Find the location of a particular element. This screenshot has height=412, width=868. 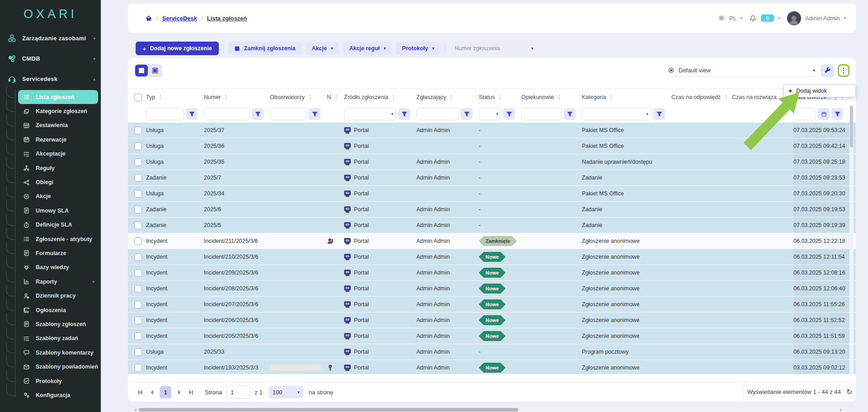

column-header-opiekunowie: Opiekunowie⋮ is located at coordinates (552, 97).